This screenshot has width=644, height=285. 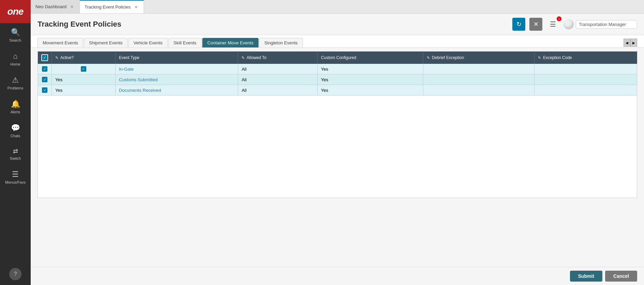 What do you see at coordinates (479, 58) in the screenshot?
I see `col-header-debrief-exception: ✎ Debrief Exception` at bounding box center [479, 58].